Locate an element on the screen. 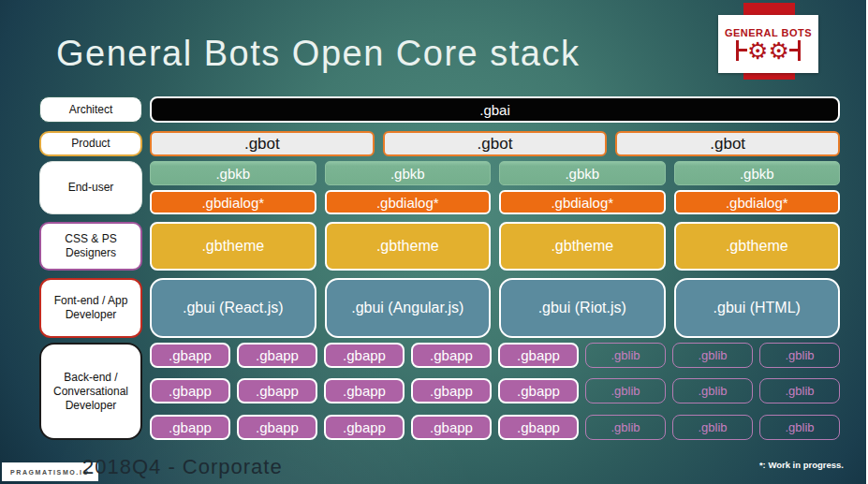  footer-version-text: 2018Q4 - Corporate is located at coordinates (183, 467).